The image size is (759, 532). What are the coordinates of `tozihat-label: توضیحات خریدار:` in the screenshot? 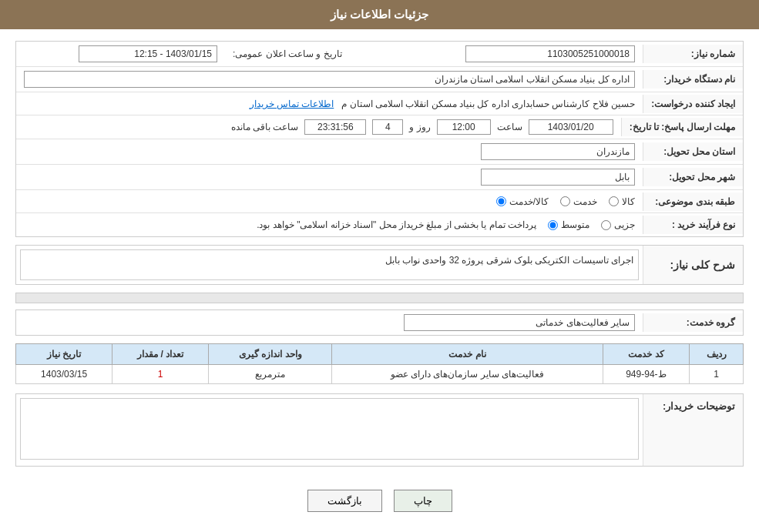 It's located at (693, 430).